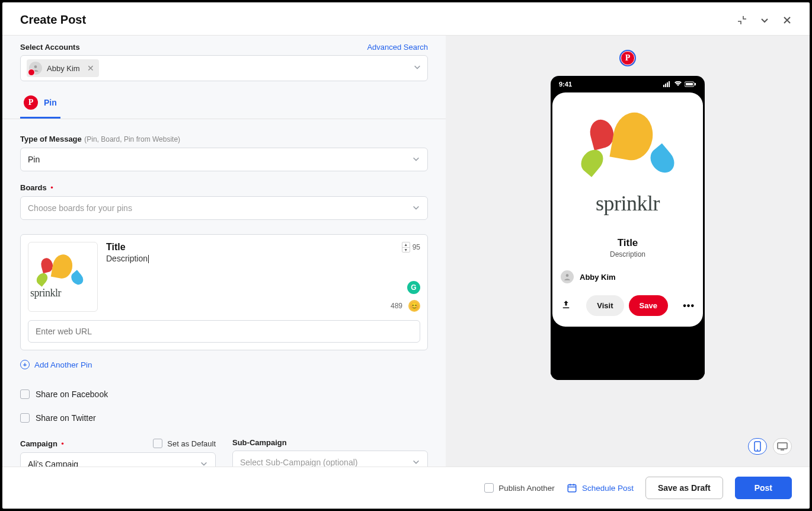  Describe the element at coordinates (25, 365) in the screenshot. I see `plus-circle-icon: +` at that location.